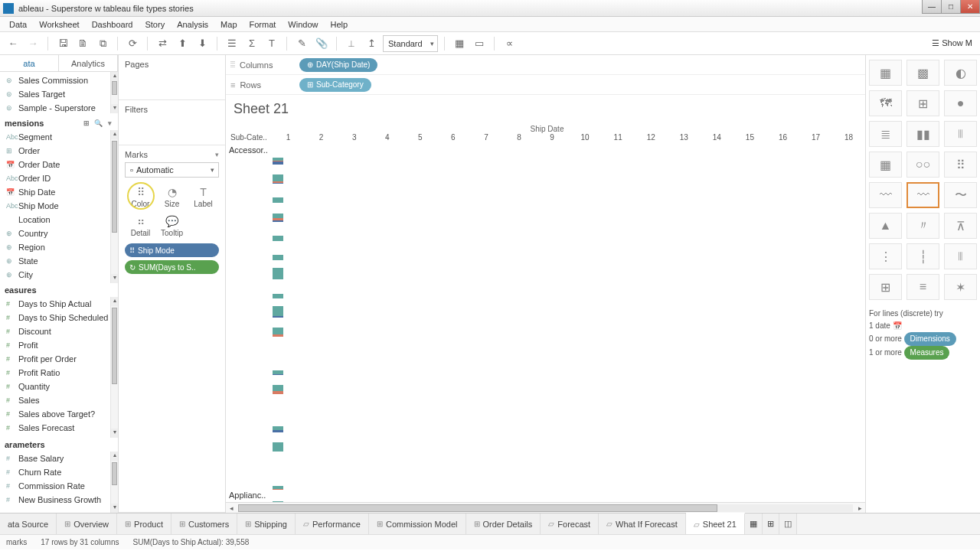 The width and height of the screenshot is (980, 551). Describe the element at coordinates (59, 165) in the screenshot. I see `dimension-field: 📅Order Date` at that location.